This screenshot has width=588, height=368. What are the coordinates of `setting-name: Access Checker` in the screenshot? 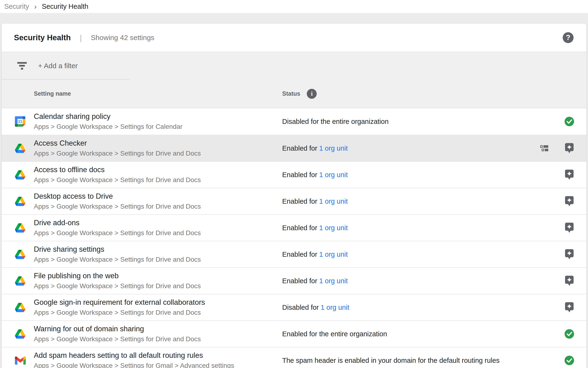 It's located at (158, 143).